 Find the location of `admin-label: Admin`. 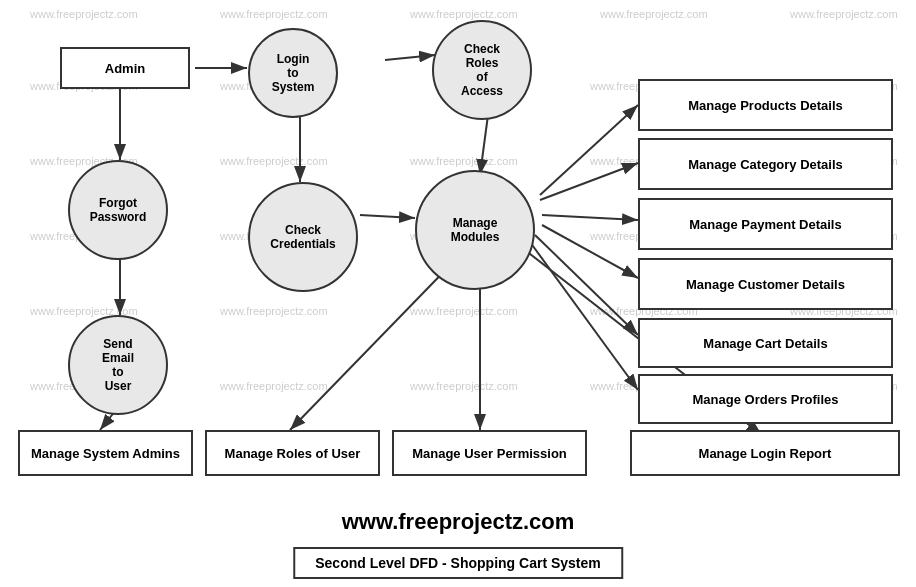

admin-label: Admin is located at coordinates (125, 68).